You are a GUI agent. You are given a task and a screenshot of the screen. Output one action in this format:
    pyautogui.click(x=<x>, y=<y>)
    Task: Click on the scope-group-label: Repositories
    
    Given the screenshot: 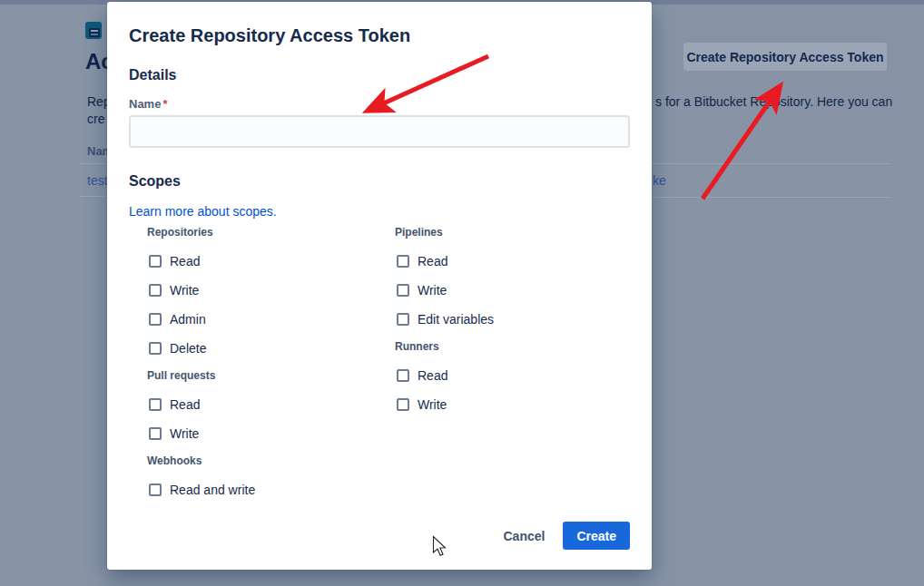 What is the action you would take?
    pyautogui.click(x=265, y=232)
    